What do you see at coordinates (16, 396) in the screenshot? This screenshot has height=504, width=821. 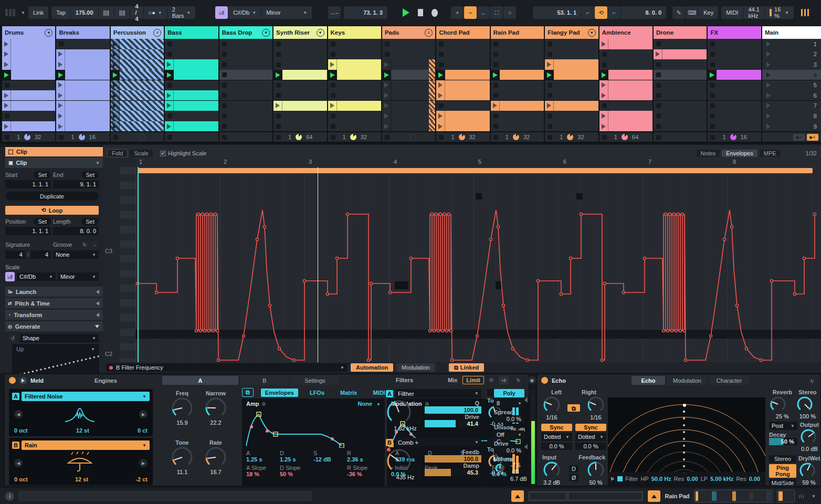 I see `engine-a-badge: A` at bounding box center [16, 396].